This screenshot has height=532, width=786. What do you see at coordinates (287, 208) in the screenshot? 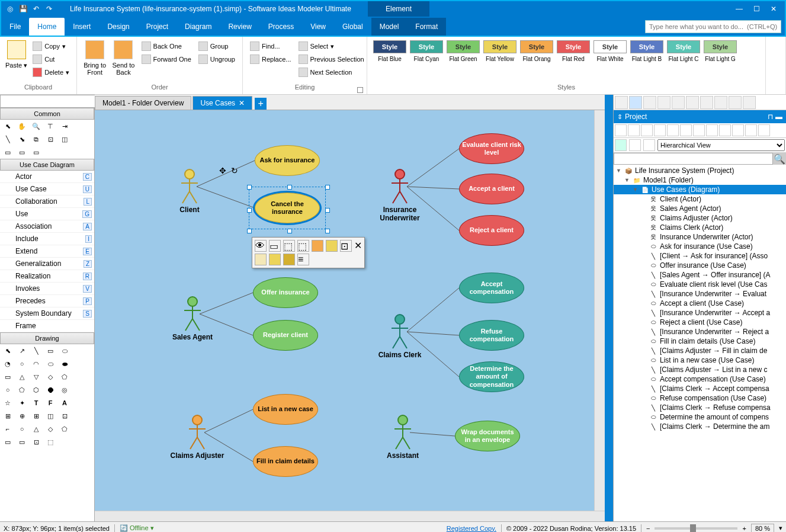
I see `usecase-cancel-the-insurance: Cancel the insurance` at bounding box center [287, 208].